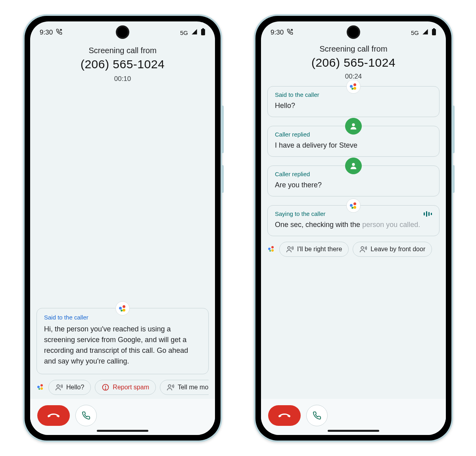 This screenshot has height=456, width=476. I want to click on card-label: Saying to the caller, so click(300, 214).